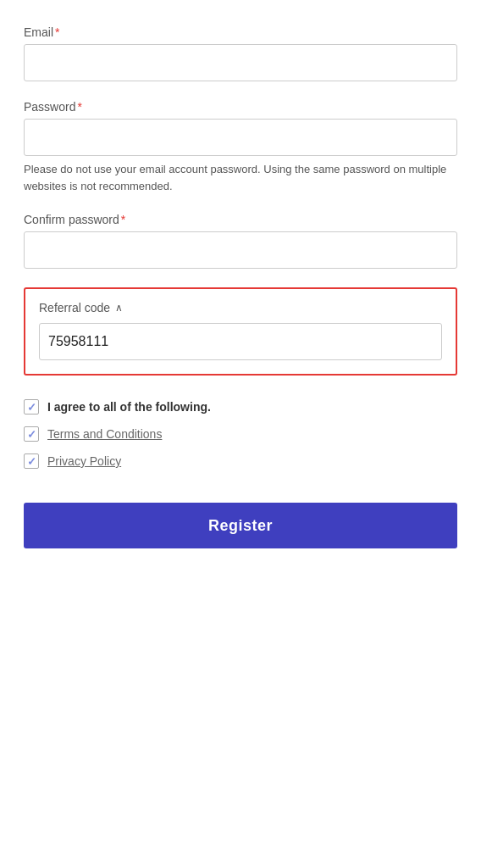 The image size is (481, 868). What do you see at coordinates (240, 526) in the screenshot?
I see `register-button: Register` at bounding box center [240, 526].